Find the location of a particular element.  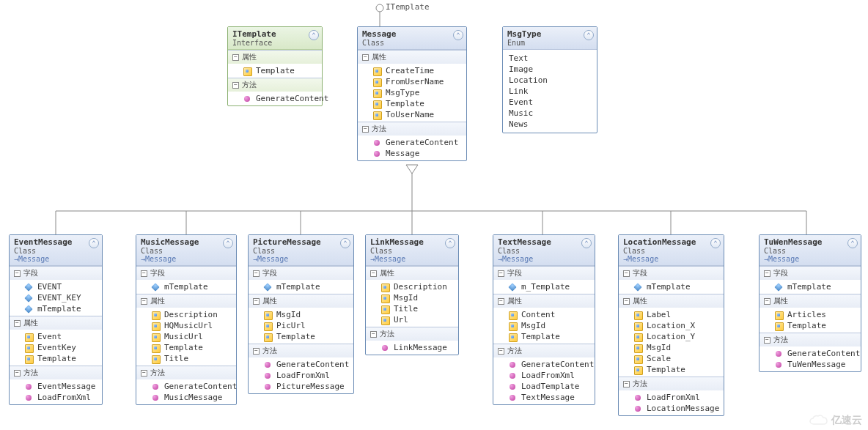

method-item: EventMessage is located at coordinates (56, 387).